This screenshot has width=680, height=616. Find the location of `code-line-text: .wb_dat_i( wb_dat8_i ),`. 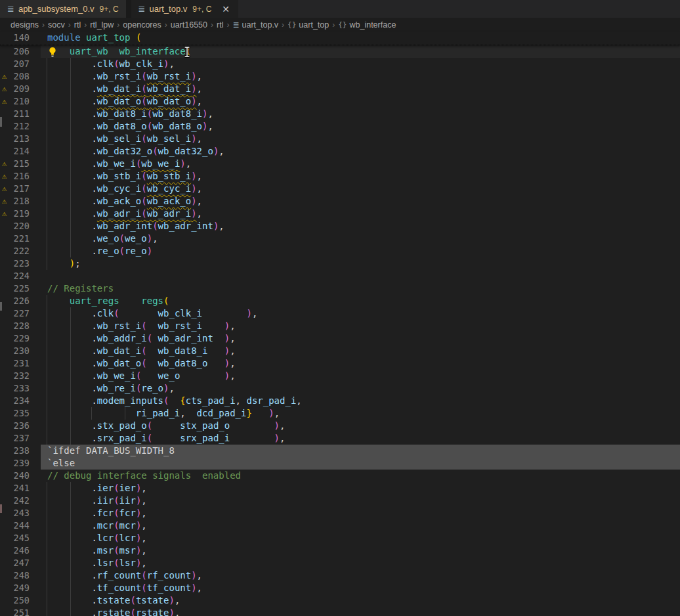

code-line-text: .wb_dat_i( wb_dat8_i ), is located at coordinates (360, 351).